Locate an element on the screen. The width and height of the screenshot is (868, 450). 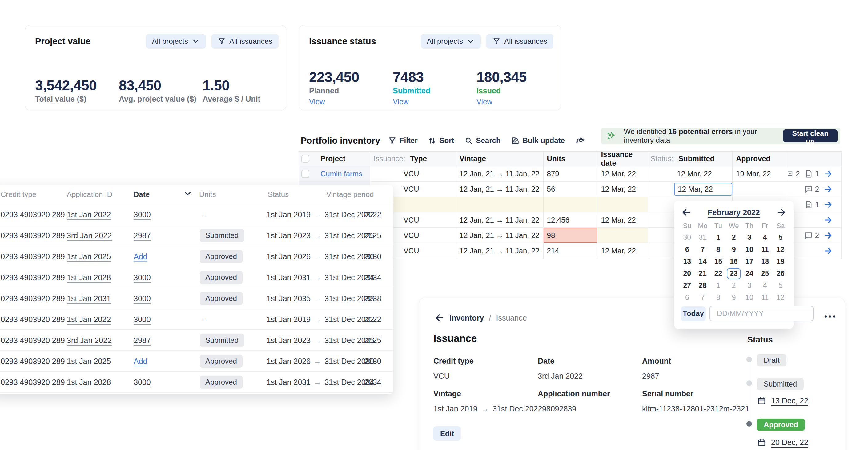
calendar-day: 24 is located at coordinates (749, 274).